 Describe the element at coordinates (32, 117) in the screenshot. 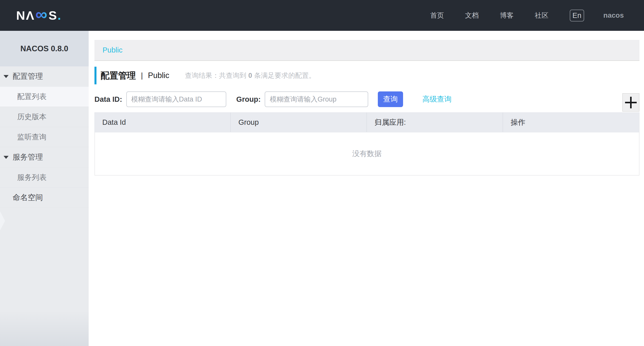

I see `sidebar-item-label: 历史版本` at that location.